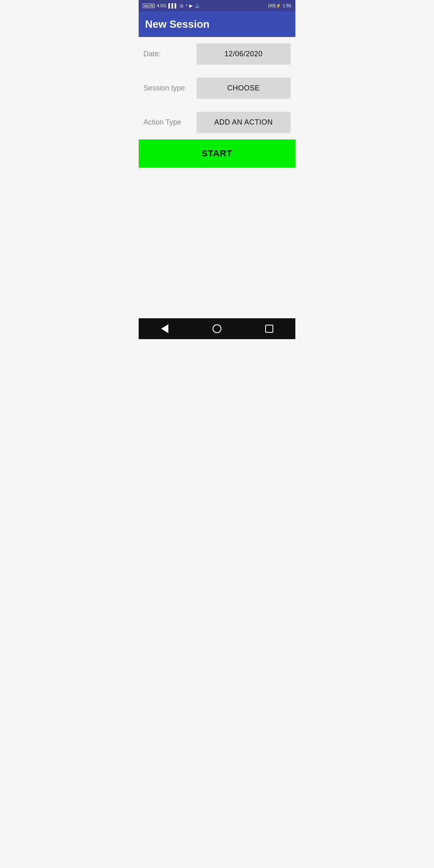  I want to click on recents-button, so click(269, 329).